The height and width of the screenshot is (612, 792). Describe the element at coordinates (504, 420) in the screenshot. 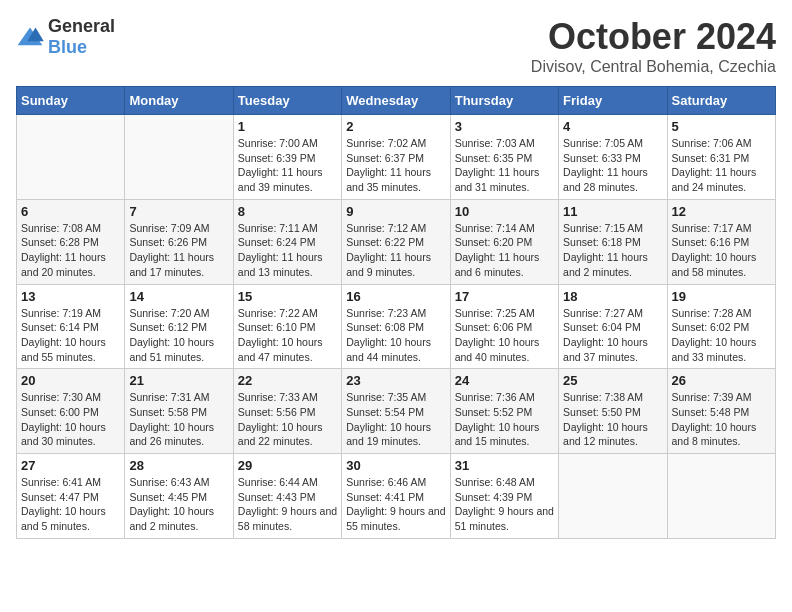

I see `cell-content: Sunrise: 7:36 AM Sunset: 5:52 PM Dayligh…` at that location.